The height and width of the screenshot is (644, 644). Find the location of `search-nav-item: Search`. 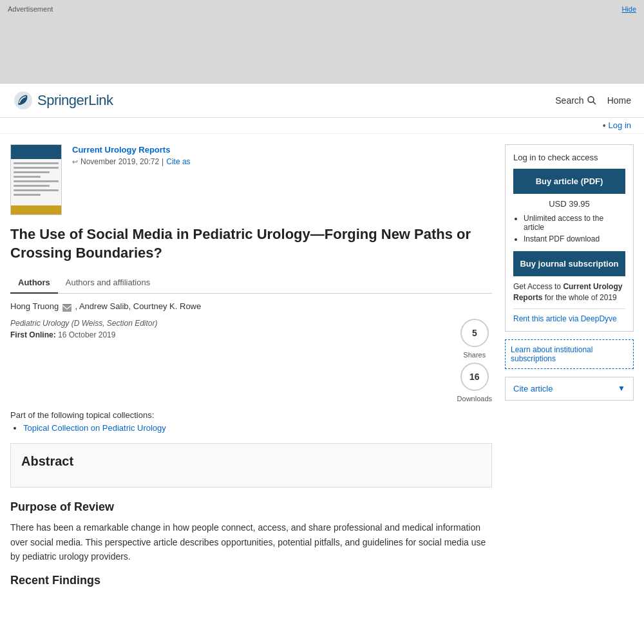

search-nav-item: Search is located at coordinates (576, 100).